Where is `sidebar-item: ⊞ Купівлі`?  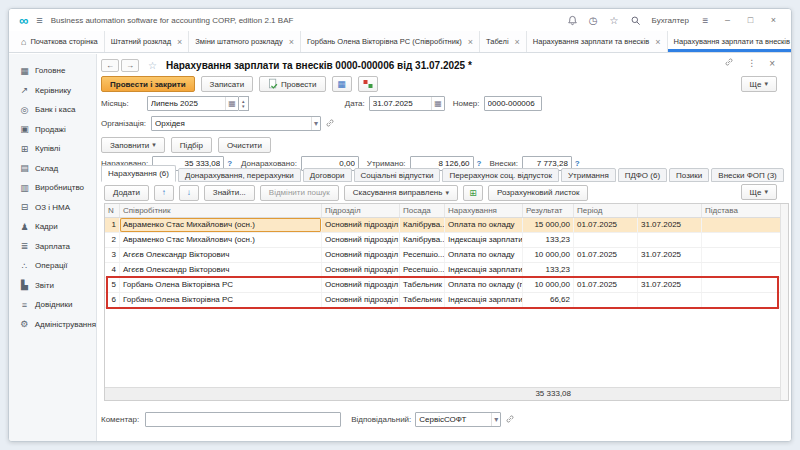
sidebar-item: ⊞ Купівлі is located at coordinates (52, 149).